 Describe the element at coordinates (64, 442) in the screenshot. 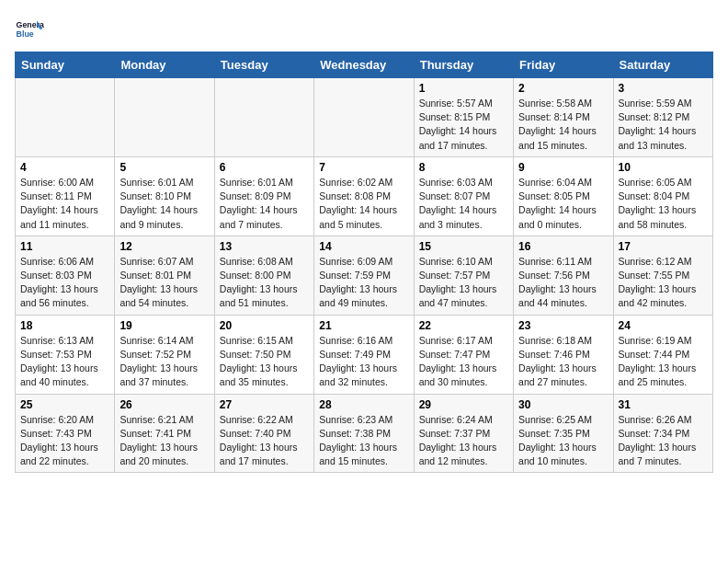

I see `day-info: Sunrise: 6:20 AMSunset: 7:43 PMDaylight:…` at that location.